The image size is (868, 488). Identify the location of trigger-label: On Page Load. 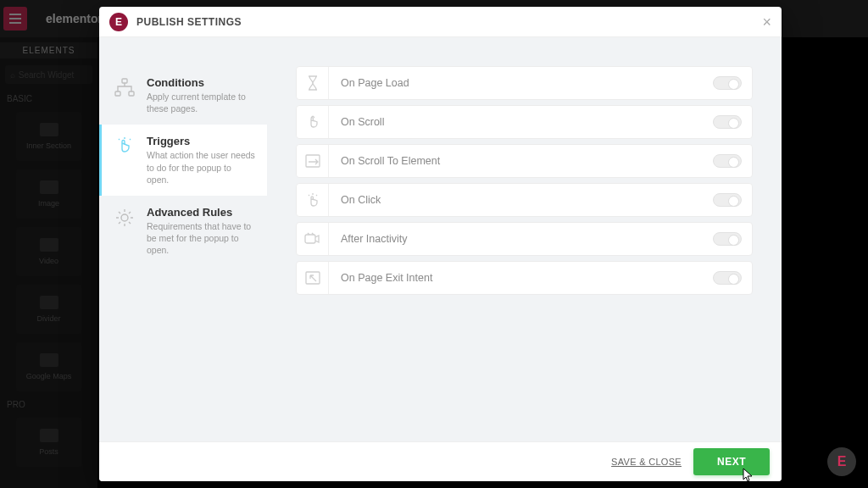
(520, 83).